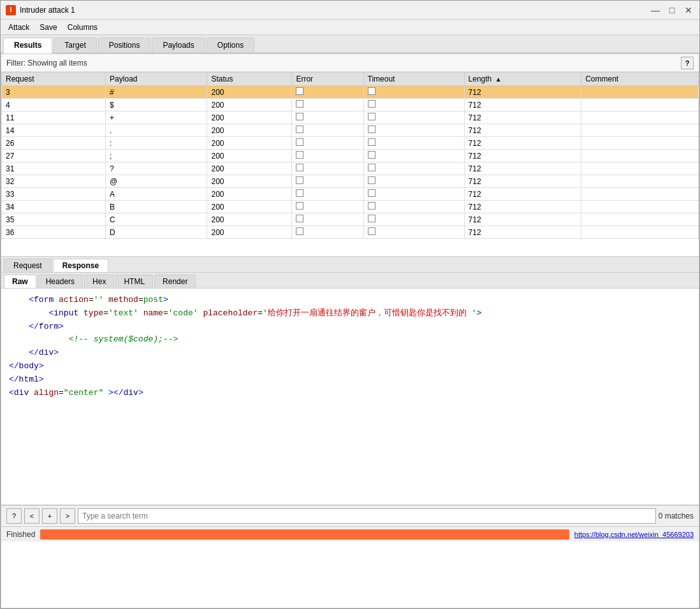  I want to click on next-match-button: >, so click(68, 516).